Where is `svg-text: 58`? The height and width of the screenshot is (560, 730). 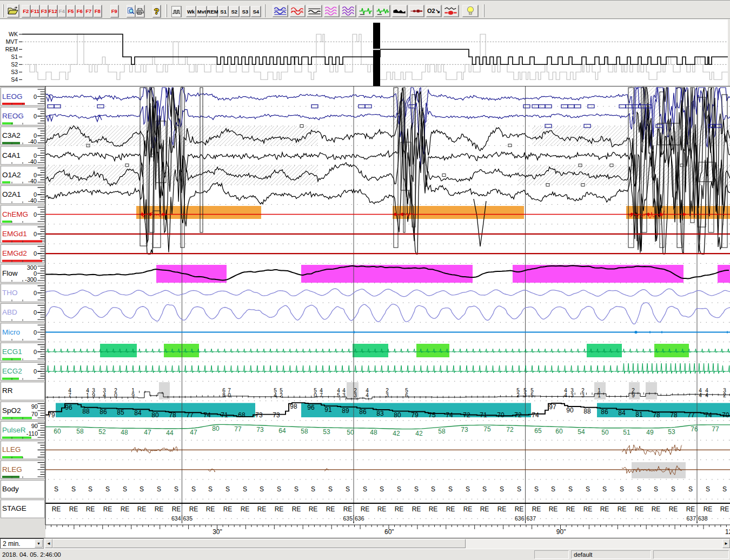 svg-text: 58 is located at coordinates (80, 431).